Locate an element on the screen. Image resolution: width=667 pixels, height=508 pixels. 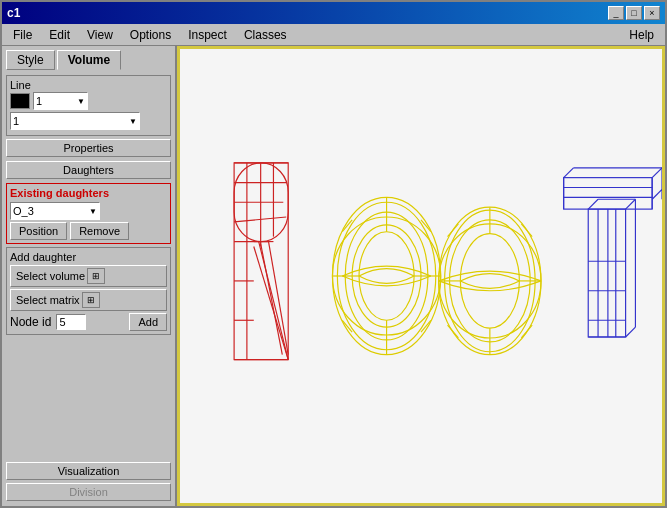
maximize-button: □ is located at coordinates (634, 13).